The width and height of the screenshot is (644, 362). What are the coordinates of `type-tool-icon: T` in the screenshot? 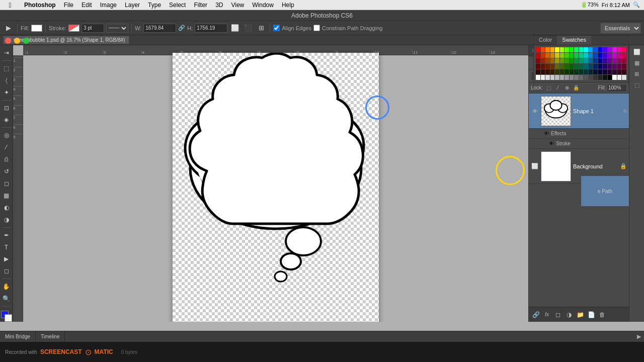 It's located at (7, 247).